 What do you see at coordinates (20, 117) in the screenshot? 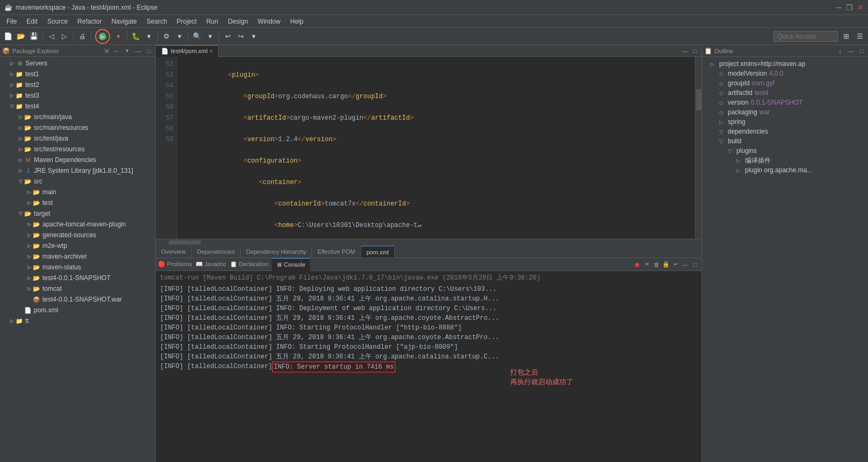
I see `toggle-src-main-java: ▷` at bounding box center [20, 117].